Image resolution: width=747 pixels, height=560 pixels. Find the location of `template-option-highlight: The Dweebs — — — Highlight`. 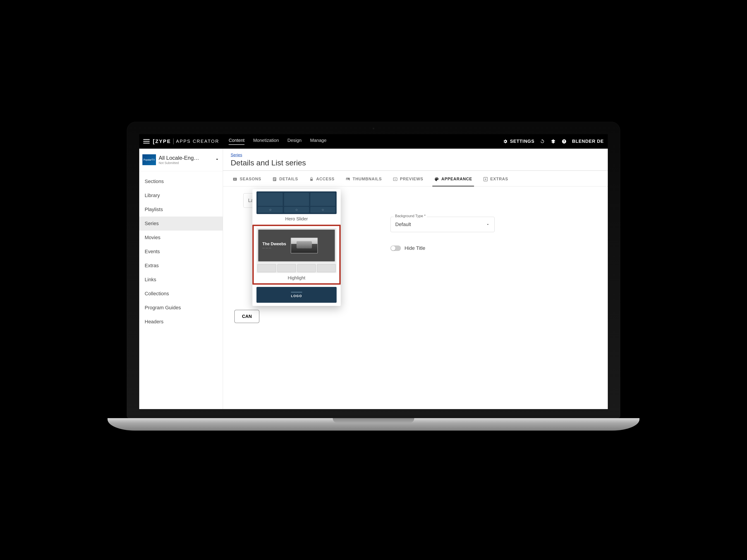

template-option-highlight: The Dweebs — — — Highlight is located at coordinates (297, 255).